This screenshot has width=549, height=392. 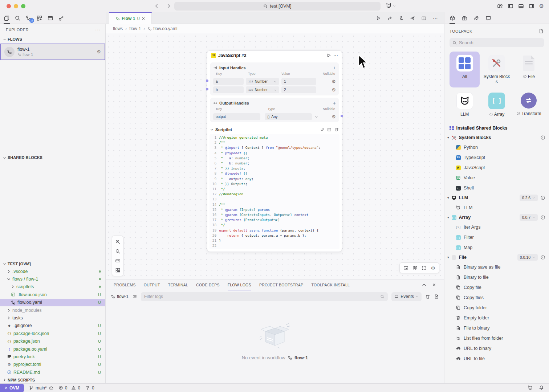 I want to click on tree-item--flow-ui-oo-json: .flow.ui.oo.jsonU, so click(x=53, y=295).